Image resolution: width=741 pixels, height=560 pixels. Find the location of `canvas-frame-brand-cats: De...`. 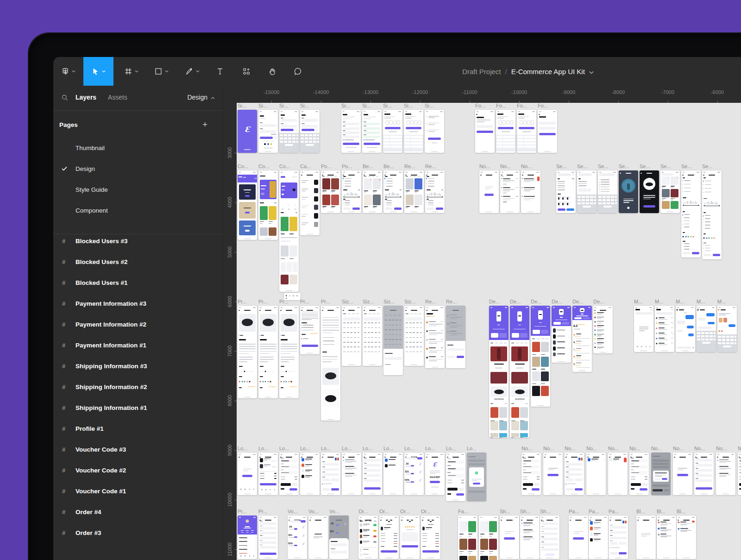

canvas-frame-brand-cats: De... is located at coordinates (561, 334).